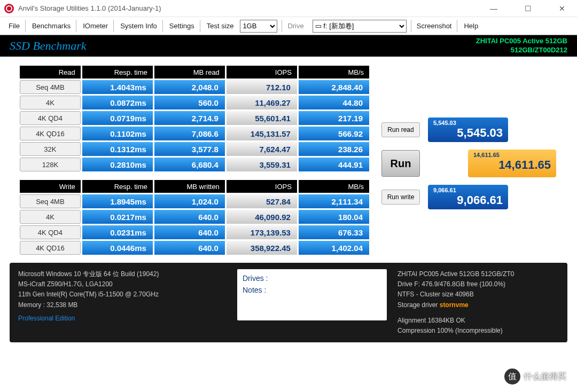 This screenshot has height=392, width=577. I want to click on cell-mb: 6,680.4, so click(190, 164).